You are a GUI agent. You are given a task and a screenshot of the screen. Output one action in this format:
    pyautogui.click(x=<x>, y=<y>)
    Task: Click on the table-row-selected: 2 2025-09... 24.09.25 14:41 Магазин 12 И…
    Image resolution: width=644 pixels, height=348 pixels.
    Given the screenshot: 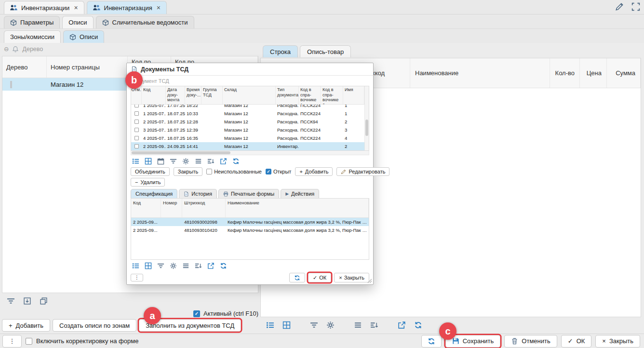 What is the action you would take?
    pyautogui.click(x=248, y=147)
    